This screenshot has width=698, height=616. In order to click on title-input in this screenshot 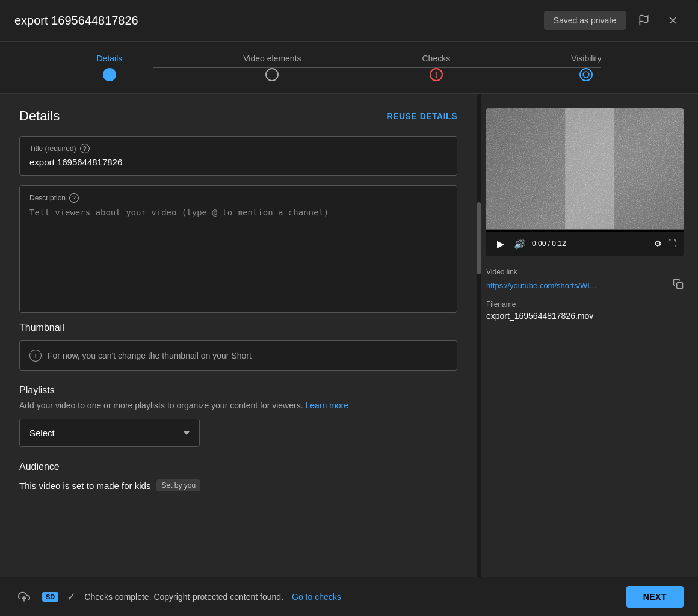, I will do `click(238, 162)`.